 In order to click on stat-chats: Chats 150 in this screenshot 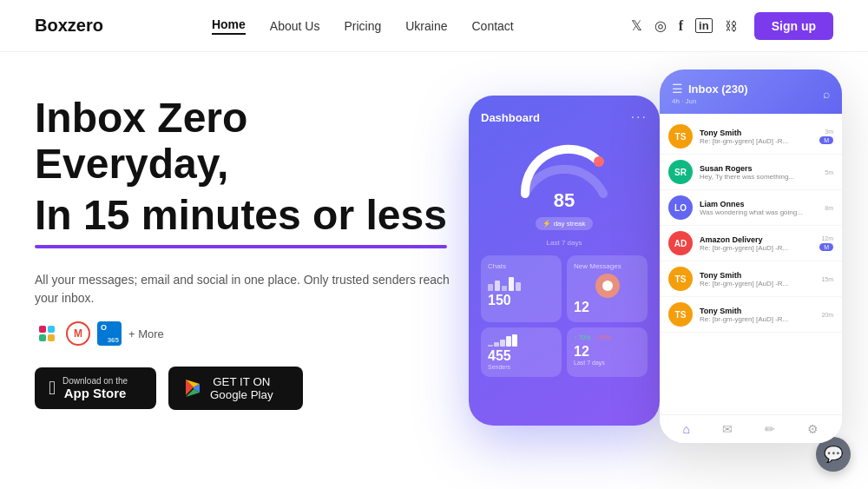, I will do `click(521, 288)`.